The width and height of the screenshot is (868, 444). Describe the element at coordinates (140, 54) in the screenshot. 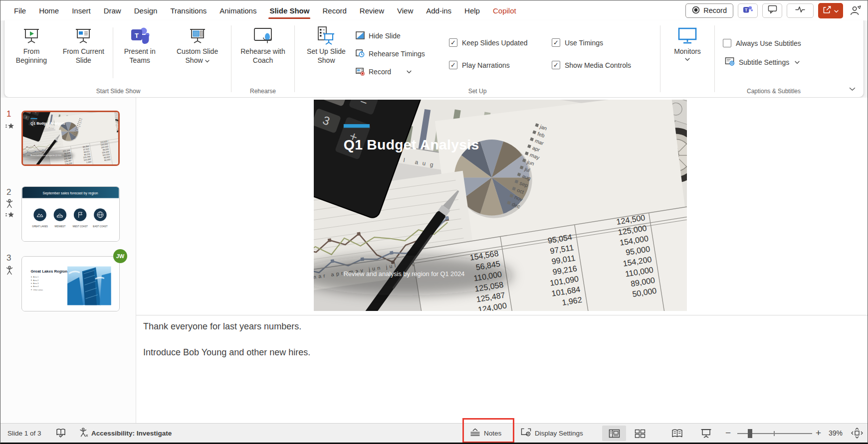

I see `present-in-teams-button: T Present in Teams` at that location.